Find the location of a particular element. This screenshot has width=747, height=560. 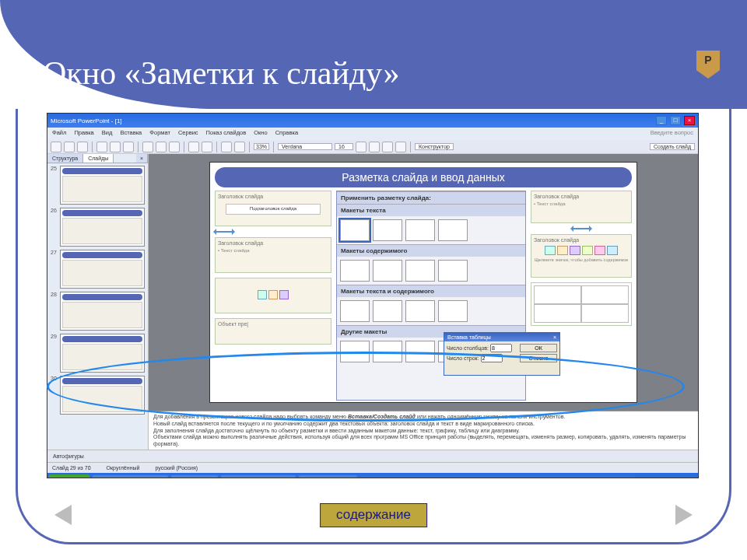

sample-content-slide is located at coordinates (273, 296).